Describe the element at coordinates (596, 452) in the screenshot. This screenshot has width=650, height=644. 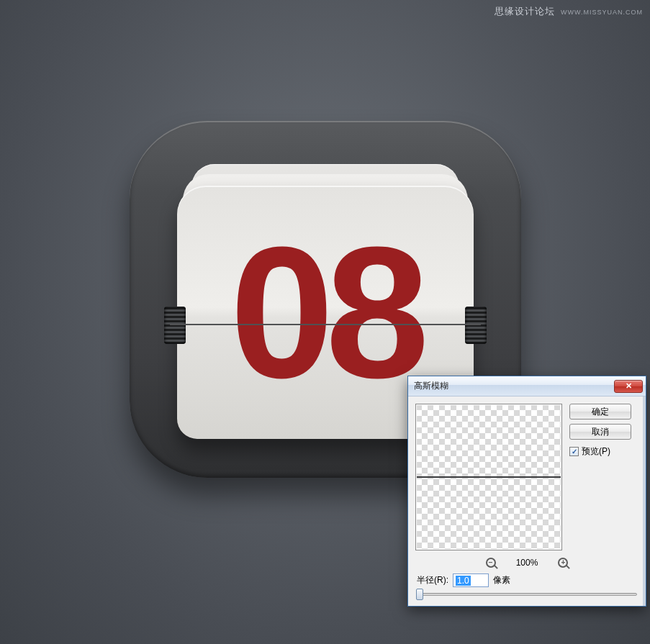
I see `preview-checkbox-label: 预览(P)` at that location.